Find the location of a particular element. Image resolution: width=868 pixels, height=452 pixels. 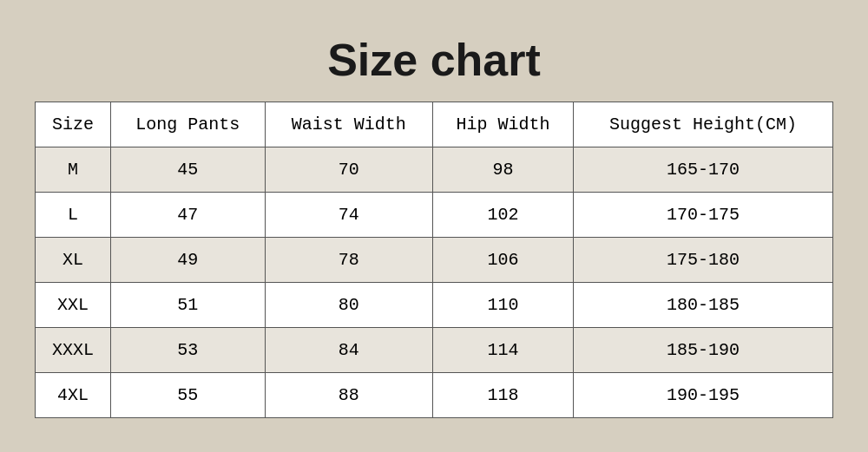

table-cell: 4XL is located at coordinates (73, 396).